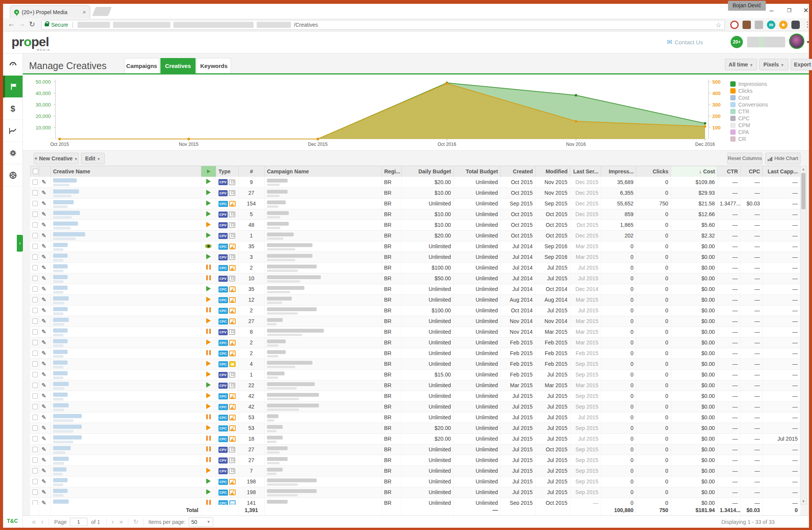 This screenshot has height=530, width=812. What do you see at coordinates (781, 172) in the screenshot?
I see `column-header-capp: Last Capp...` at bounding box center [781, 172].